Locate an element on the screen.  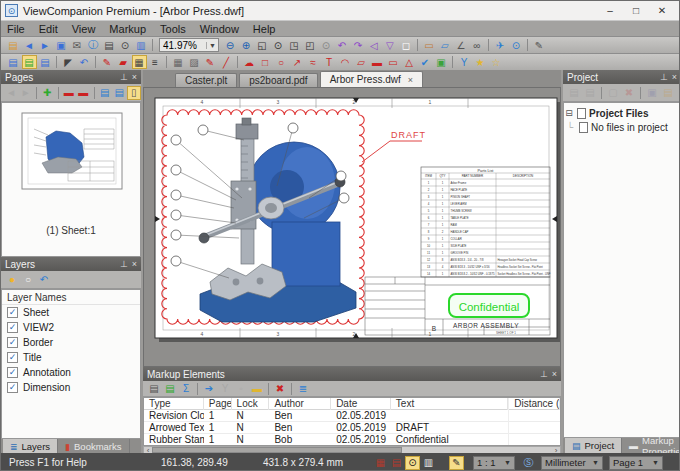
close-button: ✕ is located at coordinates (662, 11).